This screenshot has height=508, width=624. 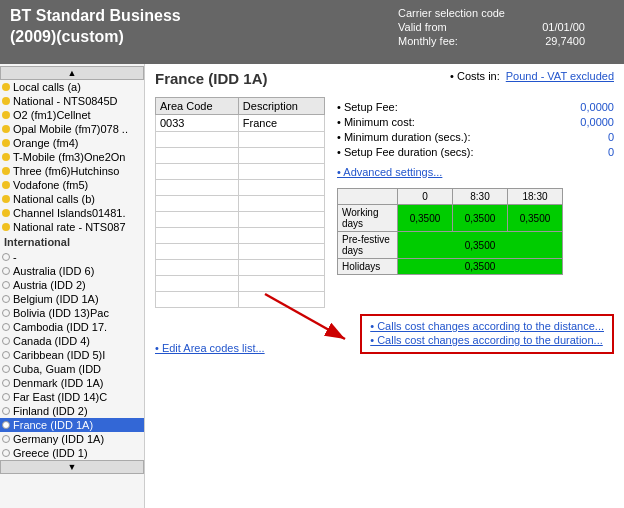 What do you see at coordinates (46, 143) in the screenshot?
I see `sidebar-item-label: Orange (fm4)` at bounding box center [46, 143].